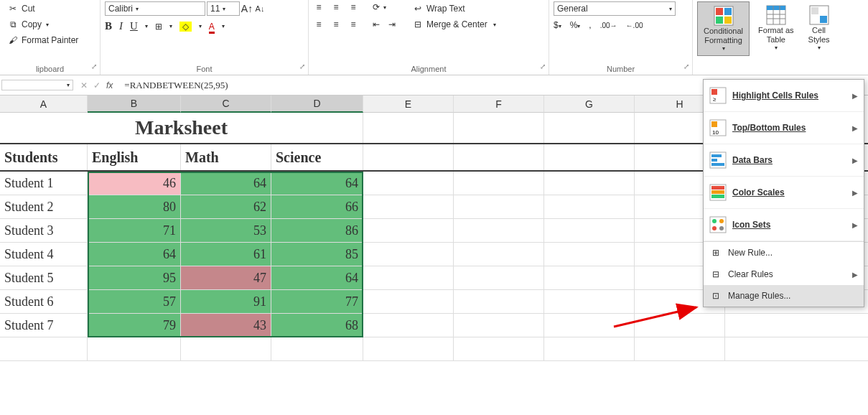 The width and height of the screenshot is (868, 415). What do you see at coordinates (784, 225) in the screenshot?
I see `cf-icon-sets: Icon Sets ▶` at bounding box center [784, 225].